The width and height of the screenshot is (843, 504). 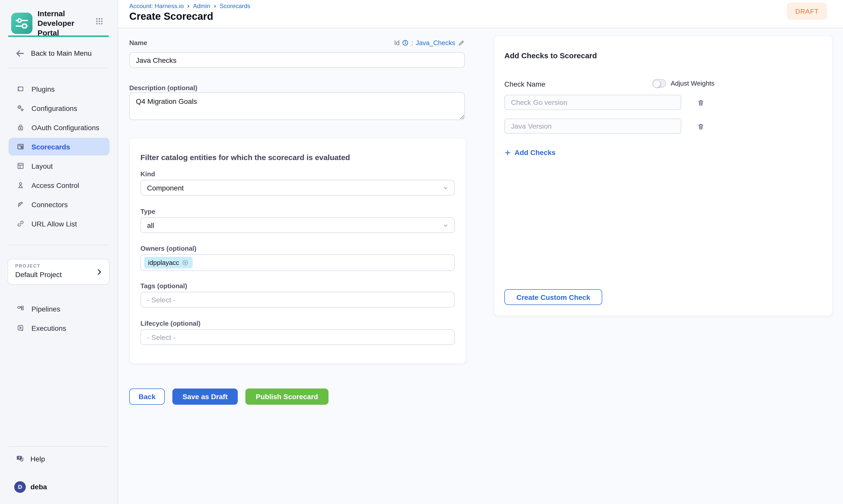 I want to click on project-eyebrow: PROJECT, so click(x=58, y=266).